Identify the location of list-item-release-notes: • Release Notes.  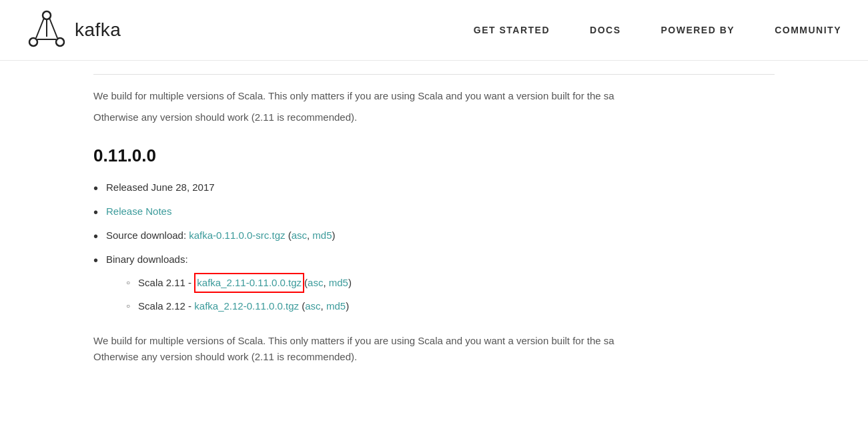
(434, 212).